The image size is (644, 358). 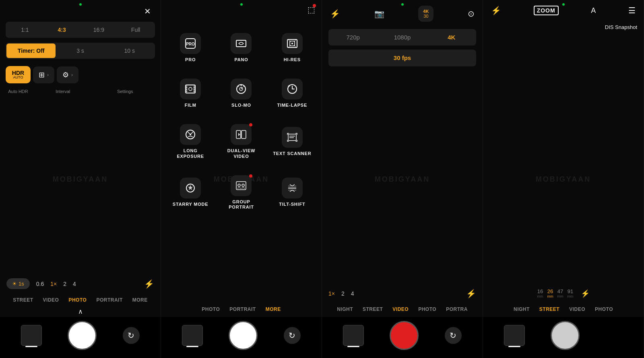 I want to click on p2-rotate-button: ↻, so click(x=292, y=335).